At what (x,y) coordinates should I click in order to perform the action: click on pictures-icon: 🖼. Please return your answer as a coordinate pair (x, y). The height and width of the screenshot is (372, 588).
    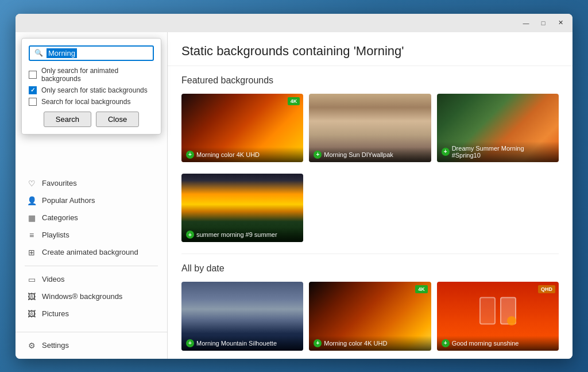
    Looking at the image, I should click on (32, 314).